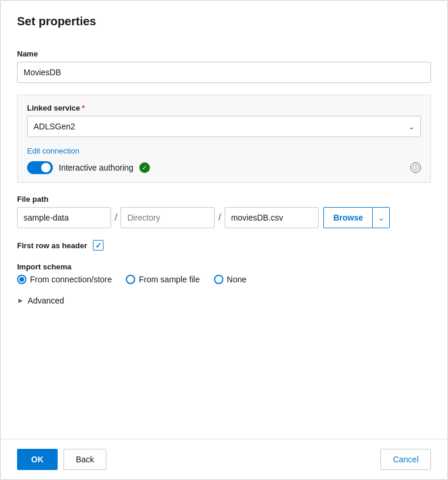 Image resolution: width=448 pixels, height=480 pixels. Describe the element at coordinates (224, 218) in the screenshot. I see `file-path-row: / / Browse ⌄` at that location.